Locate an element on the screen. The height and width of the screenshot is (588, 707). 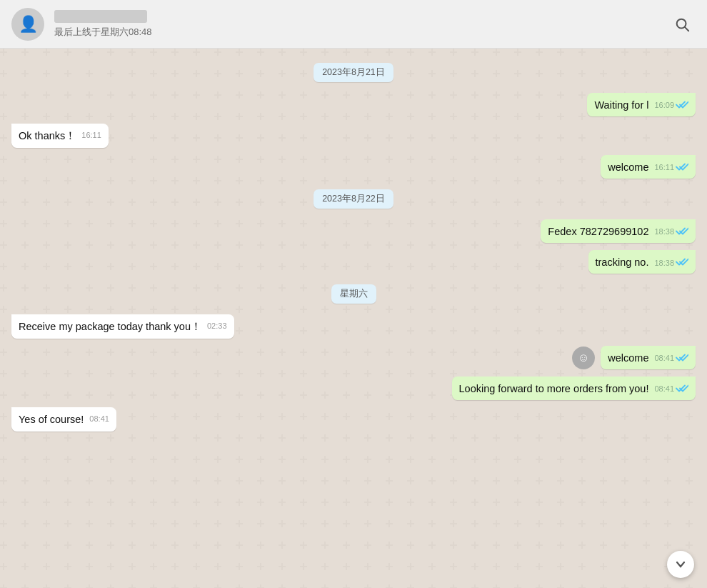
message-text: Fedex 782729699102 is located at coordinates (598, 231).